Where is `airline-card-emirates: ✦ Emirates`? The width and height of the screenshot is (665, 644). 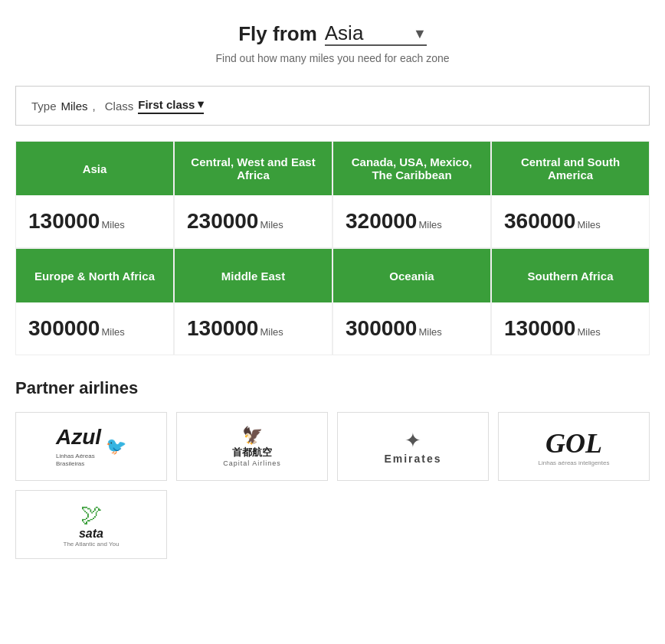
airline-card-emirates: ✦ Emirates is located at coordinates (413, 446).